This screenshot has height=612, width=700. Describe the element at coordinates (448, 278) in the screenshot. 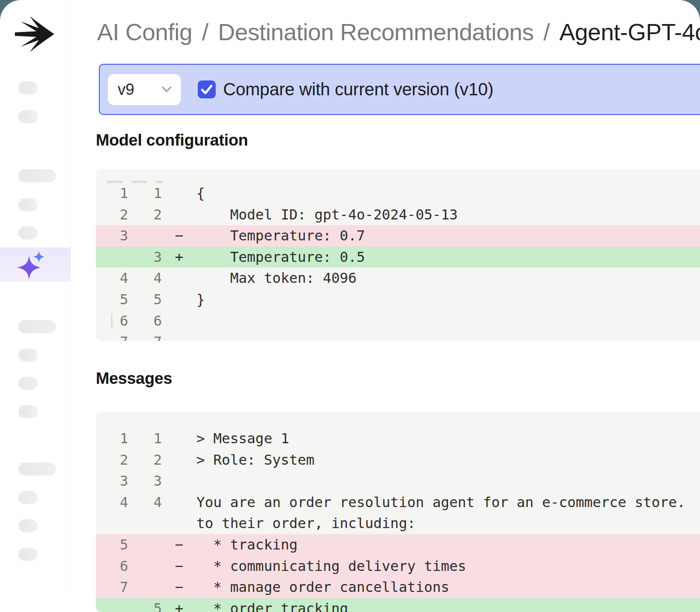

I see `diff-line-content: Max token: 4096` at that location.